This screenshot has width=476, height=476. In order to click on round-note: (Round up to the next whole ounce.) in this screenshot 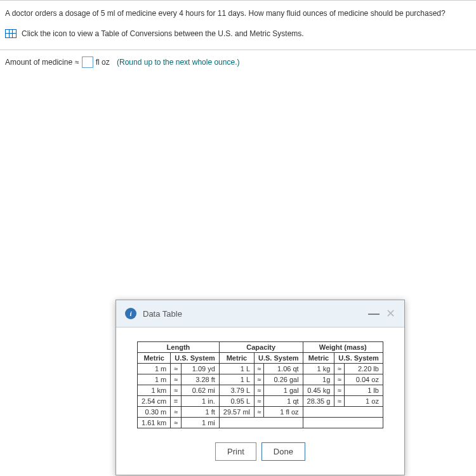, I will do `click(178, 62)`.